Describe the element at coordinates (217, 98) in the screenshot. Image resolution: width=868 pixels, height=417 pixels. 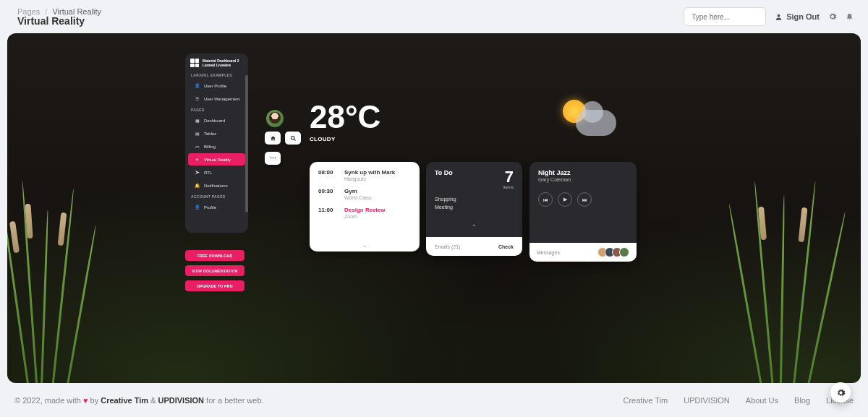
I see `sidebar-item-user-management: ☰User Management` at that location.